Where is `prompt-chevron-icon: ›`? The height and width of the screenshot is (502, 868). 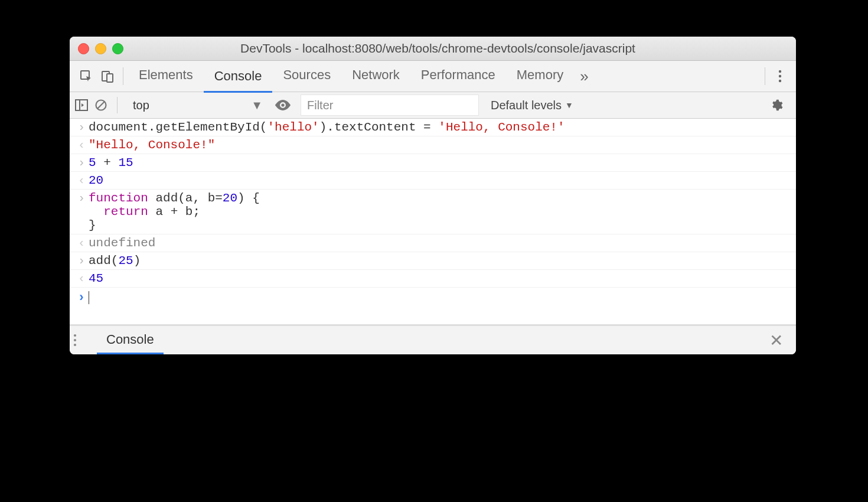
prompt-chevron-icon: › is located at coordinates (81, 297).